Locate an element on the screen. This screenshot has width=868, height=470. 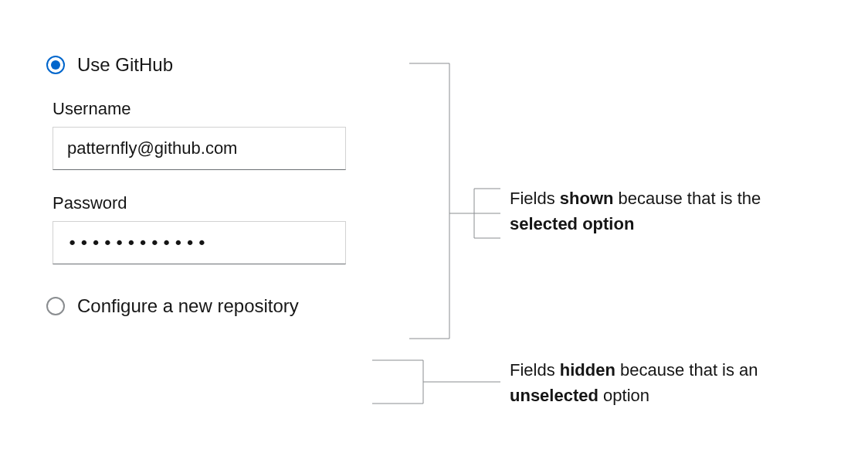
annotation-shown: Fields shown because that is the selecte… is located at coordinates (664, 211).